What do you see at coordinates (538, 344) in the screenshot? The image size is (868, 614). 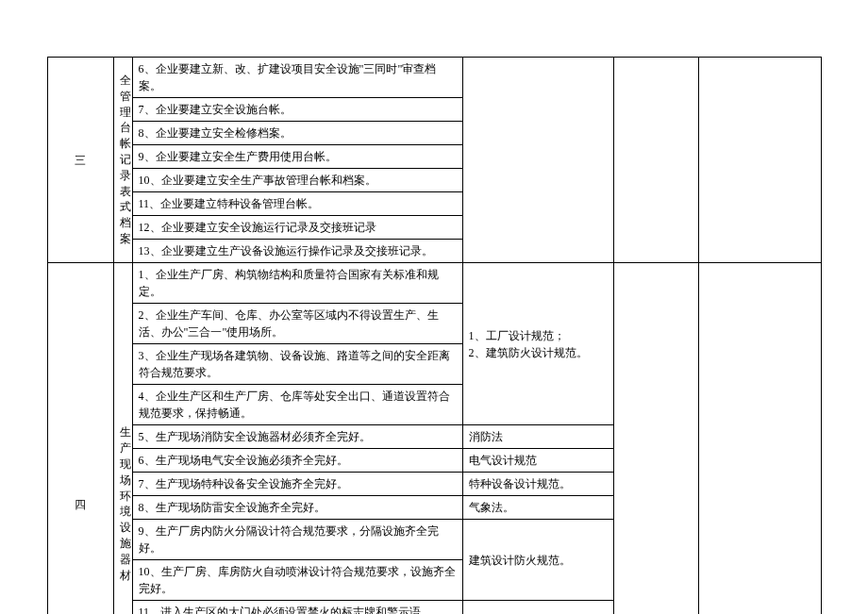 I see `group-ref-1-4: 1、工厂设计规范； 2、建筑防火设计规范。` at bounding box center [538, 344].